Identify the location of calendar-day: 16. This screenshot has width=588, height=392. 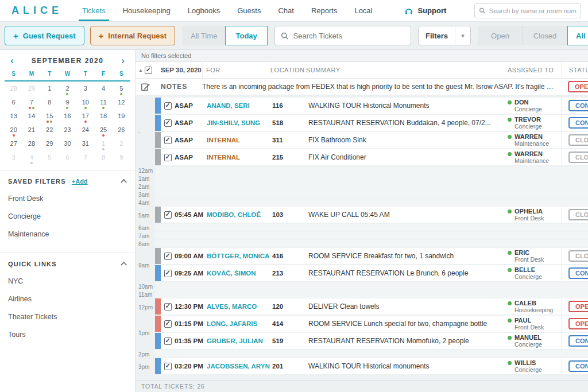
(68, 119).